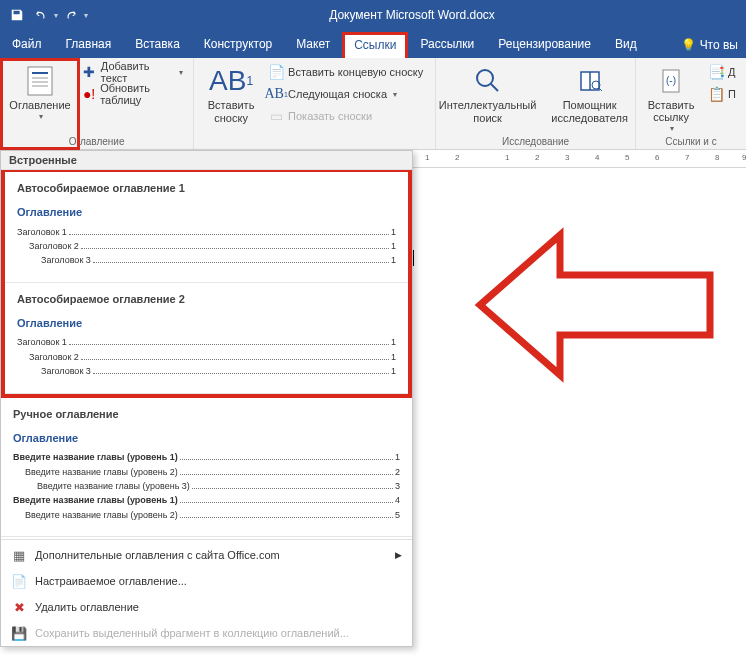 The height and width of the screenshot is (660, 746). I want to click on redo-icon, so click(71, 15).